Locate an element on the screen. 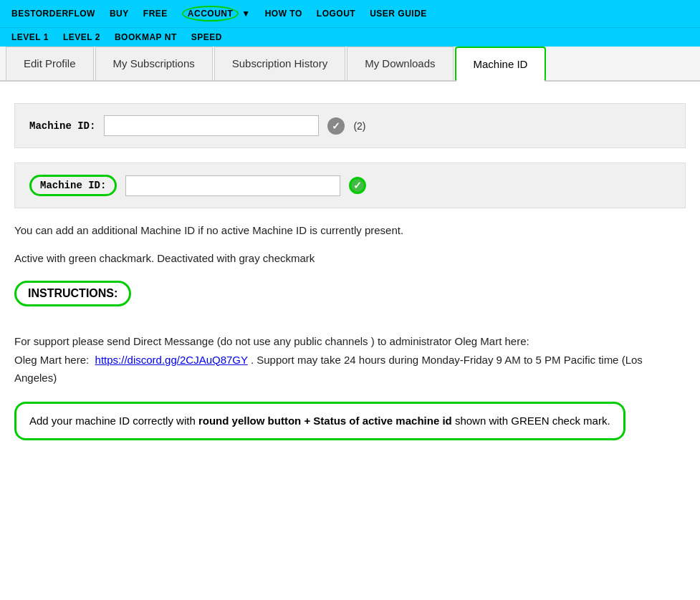 The image size is (700, 600). nav-logout: LOGOUT is located at coordinates (336, 14).